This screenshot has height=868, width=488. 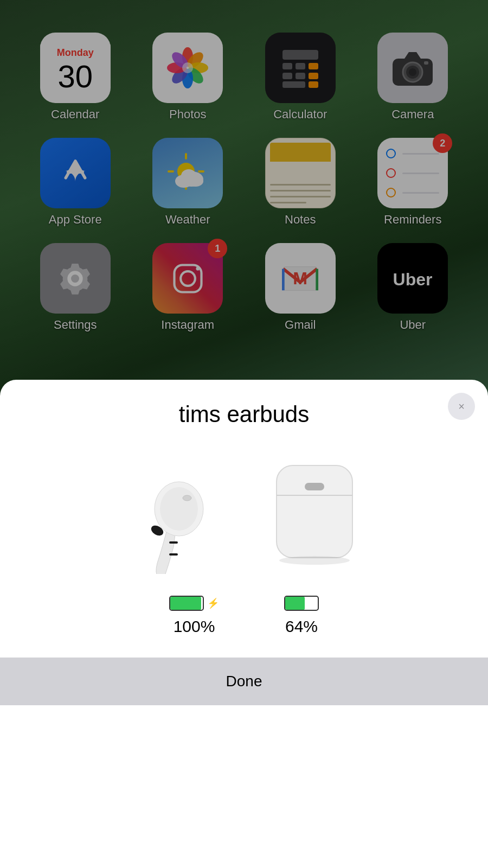 What do you see at coordinates (301, 627) in the screenshot?
I see `case-battery-percent: 64%` at bounding box center [301, 627].